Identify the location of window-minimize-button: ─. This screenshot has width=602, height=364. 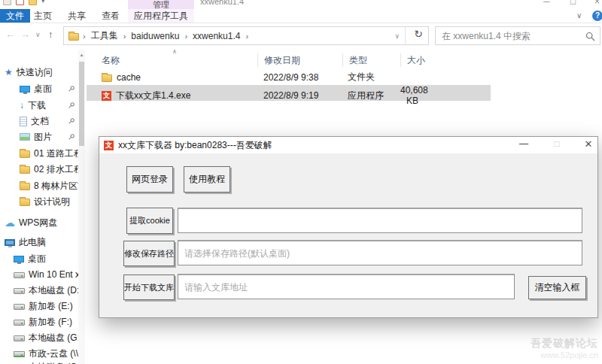
(546, 3).